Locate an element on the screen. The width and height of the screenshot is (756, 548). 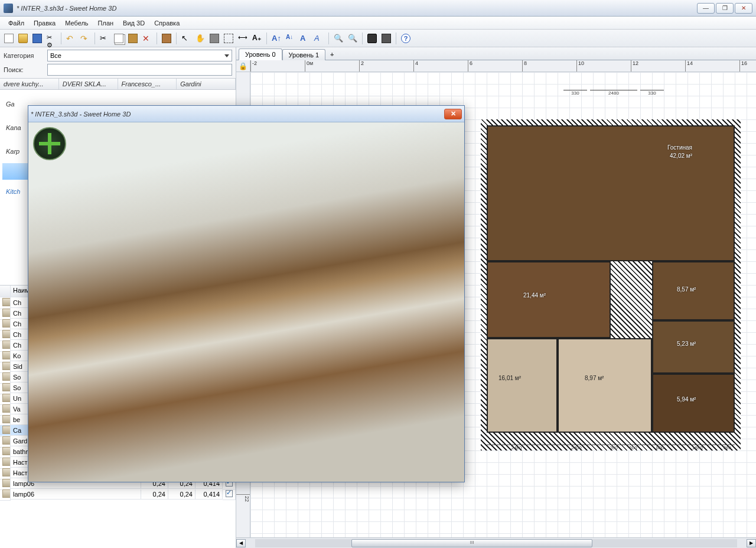
dropdown-caret-icon is located at coordinates (227, 56).